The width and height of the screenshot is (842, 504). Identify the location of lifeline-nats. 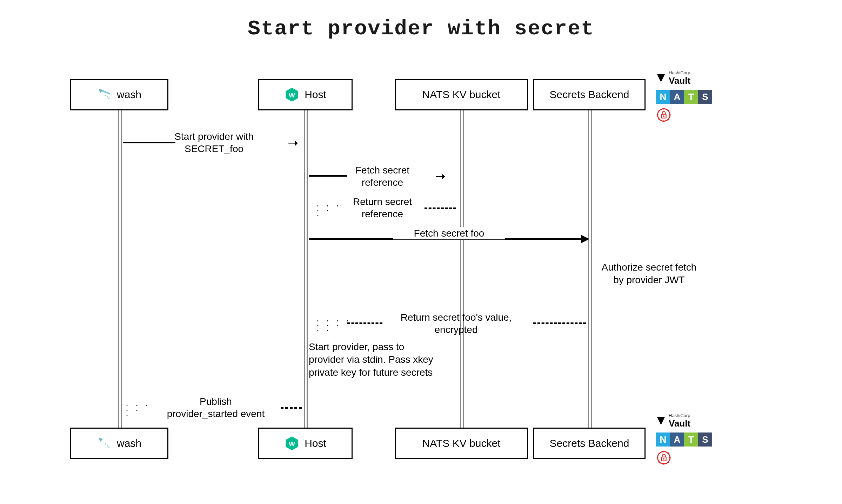
(460, 269).